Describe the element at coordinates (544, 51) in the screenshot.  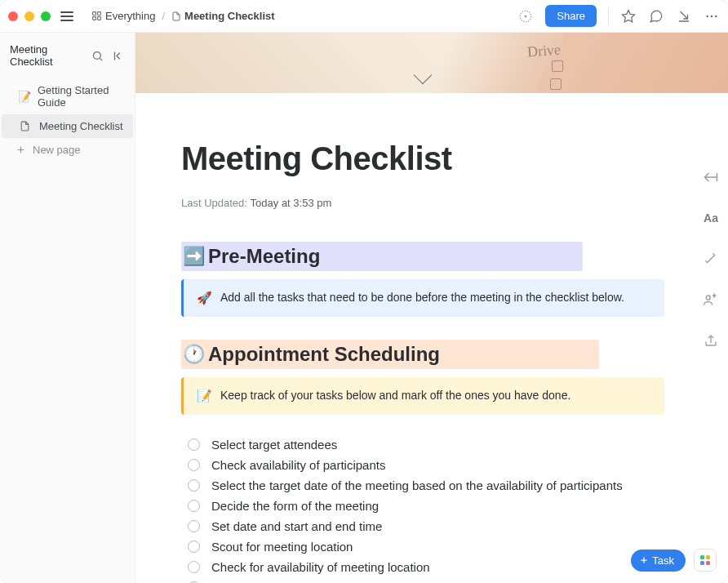
I see `cover-decor-text: Drive` at that location.